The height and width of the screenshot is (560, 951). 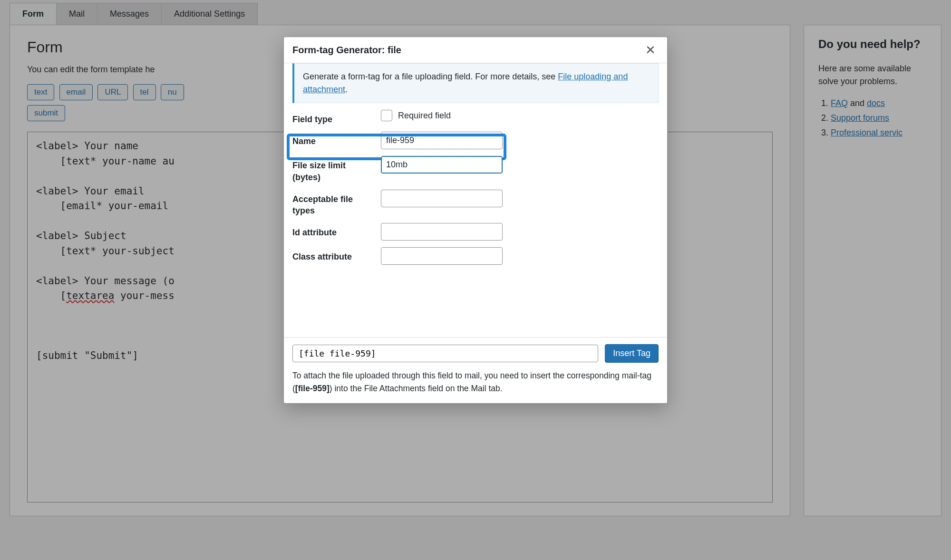 I want to click on name-field, so click(x=442, y=141).